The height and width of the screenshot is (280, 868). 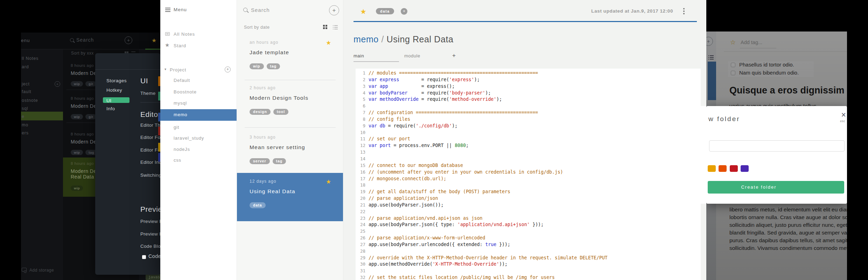 What do you see at coordinates (153, 277) in the screenshot?
I see `left-language-pill: javascri` at bounding box center [153, 277].